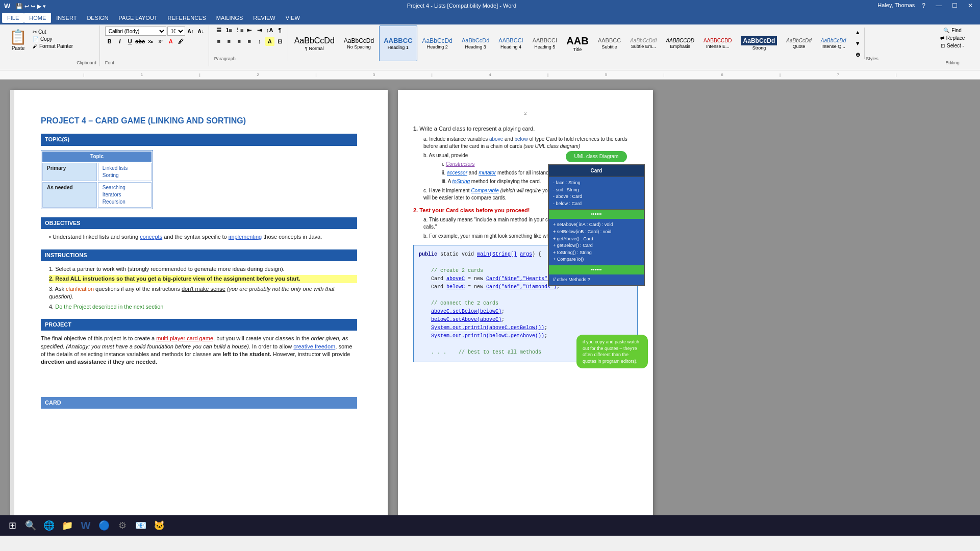 Image resolution: width=980 pixels, height=551 pixels. What do you see at coordinates (643, 43) in the screenshot?
I see `style-subtle-em: AaBbCcDdI Subtle Em...` at bounding box center [643, 43].